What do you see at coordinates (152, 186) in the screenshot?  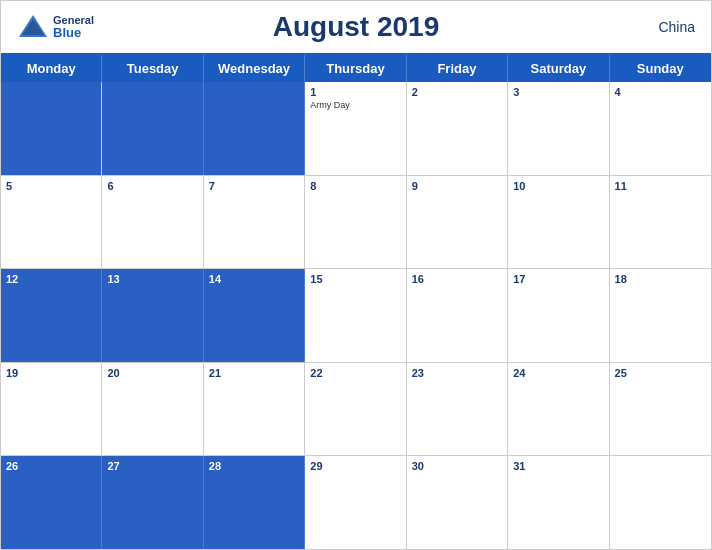 I see `day-number: 6` at bounding box center [152, 186].